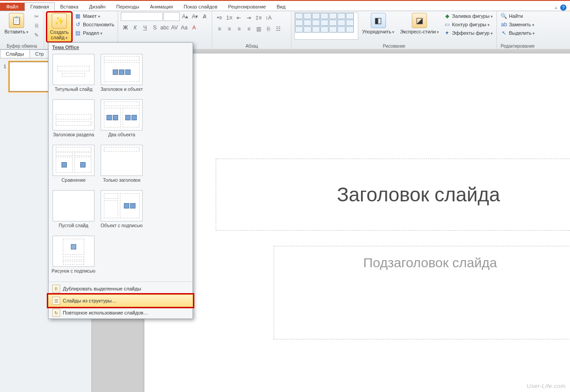 This screenshot has width=570, height=392. Describe the element at coordinates (205, 16) in the screenshot. I see `clear-format-icon: A̷` at that location.